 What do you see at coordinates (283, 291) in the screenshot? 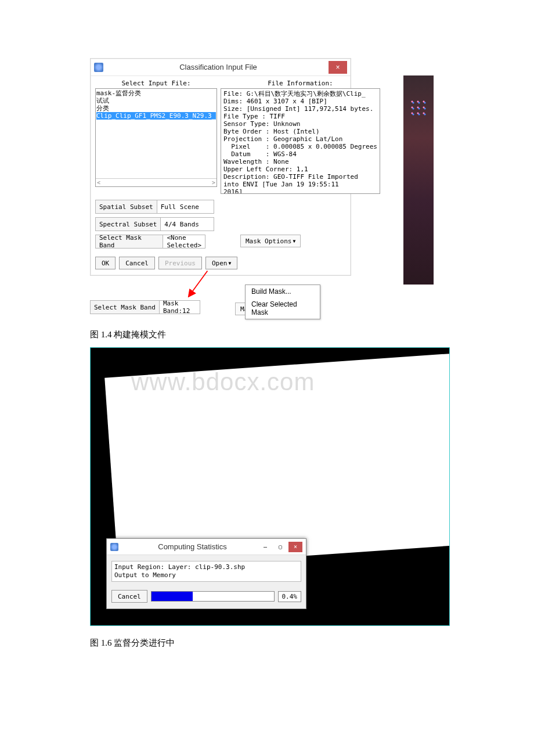
I see `menu-build-mask: Build Mask...` at bounding box center [283, 291].